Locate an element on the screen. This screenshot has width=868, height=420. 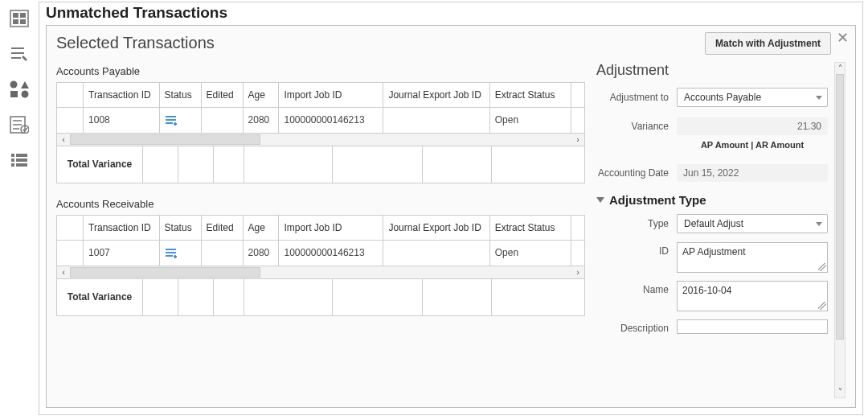
ap-cell-import-job: 100000000146213 is located at coordinates (331, 121).